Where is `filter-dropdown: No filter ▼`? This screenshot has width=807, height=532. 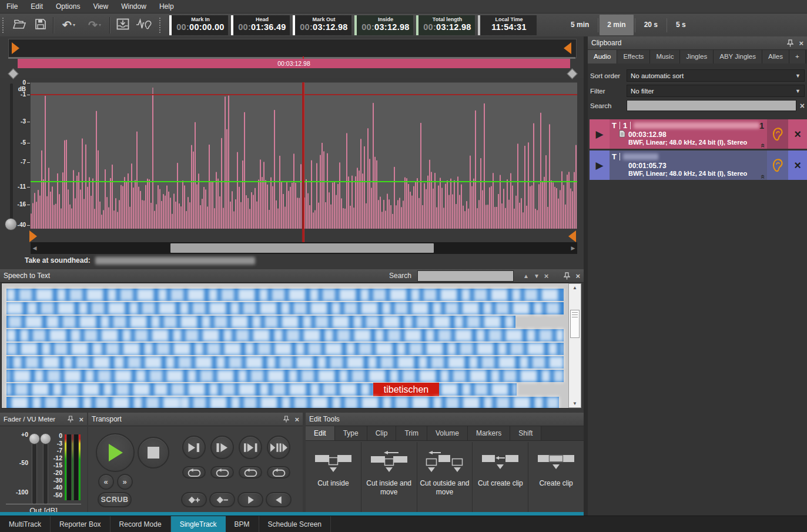 filter-dropdown: No filter ▼ is located at coordinates (716, 91).